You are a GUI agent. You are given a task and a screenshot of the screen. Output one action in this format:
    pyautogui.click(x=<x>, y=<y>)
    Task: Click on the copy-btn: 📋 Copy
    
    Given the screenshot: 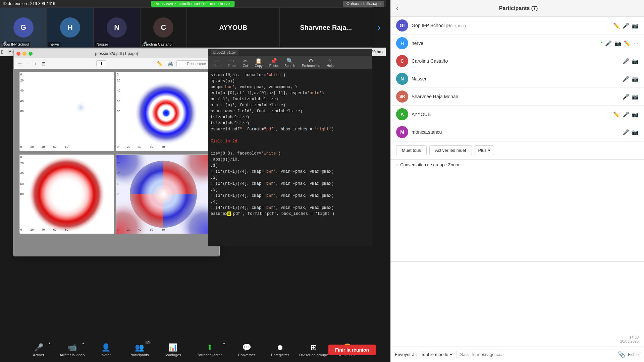 What is the action you would take?
    pyautogui.click(x=258, y=63)
    